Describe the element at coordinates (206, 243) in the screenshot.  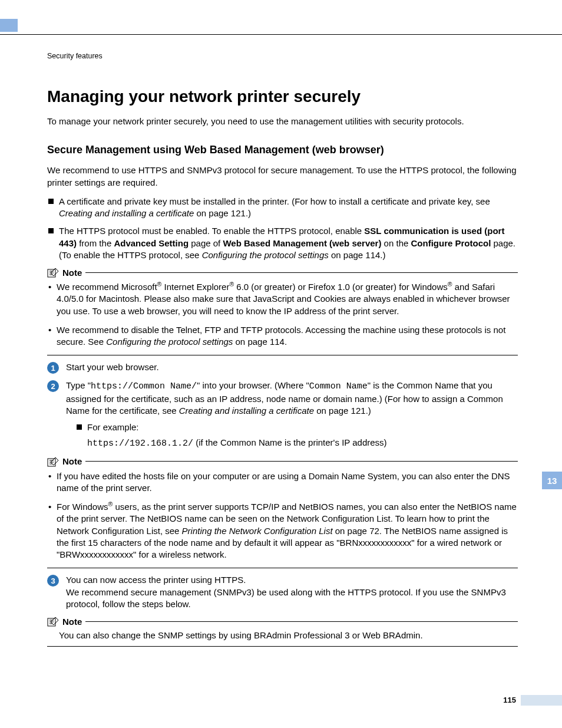
I see `text: page of` at that location.